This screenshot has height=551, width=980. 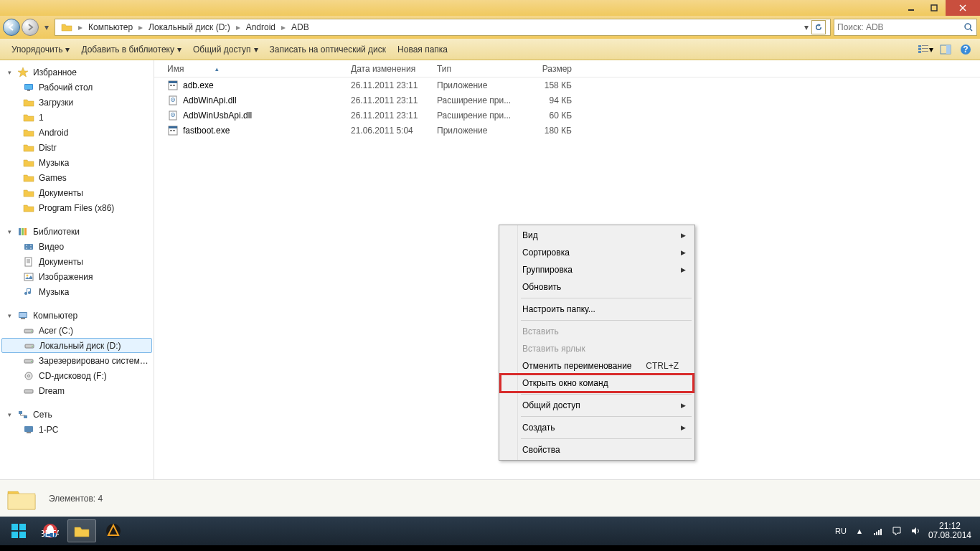 What do you see at coordinates (189, 27) in the screenshot?
I see `breadcrumb-disk-d: Локальный диск (D:)` at bounding box center [189, 27].